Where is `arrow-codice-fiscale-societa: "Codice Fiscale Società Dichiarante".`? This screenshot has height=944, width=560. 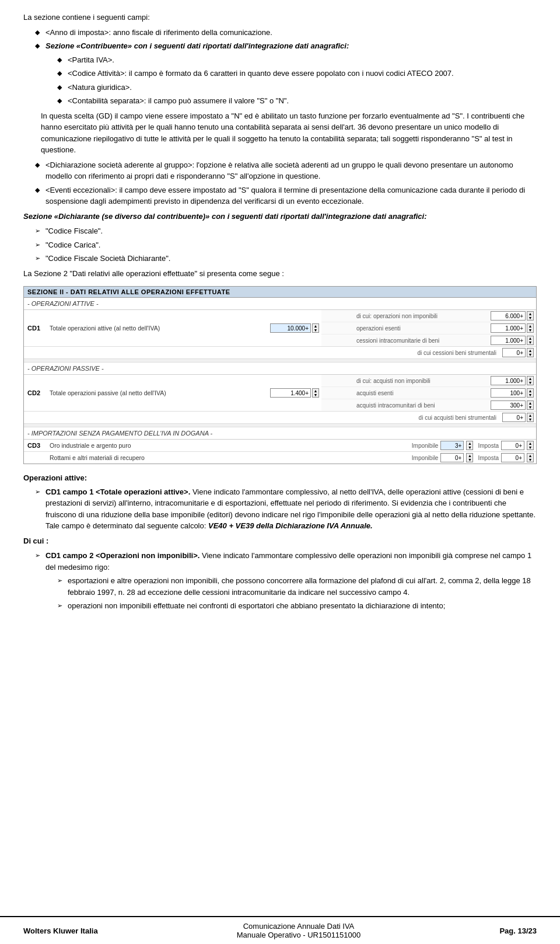
arrow-codice-fiscale-societa: "Codice Fiscale Società Dichiarante". is located at coordinates (286, 259).